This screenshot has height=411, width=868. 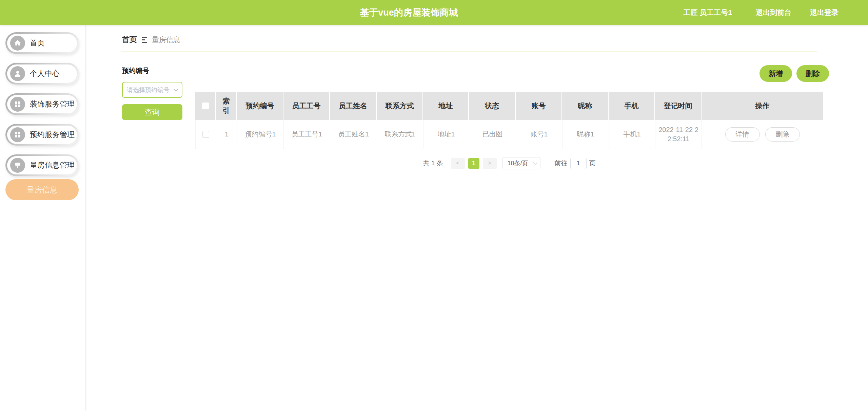 What do you see at coordinates (307, 134) in the screenshot?
I see `cell-employee-no: 员工工号1` at bounding box center [307, 134].